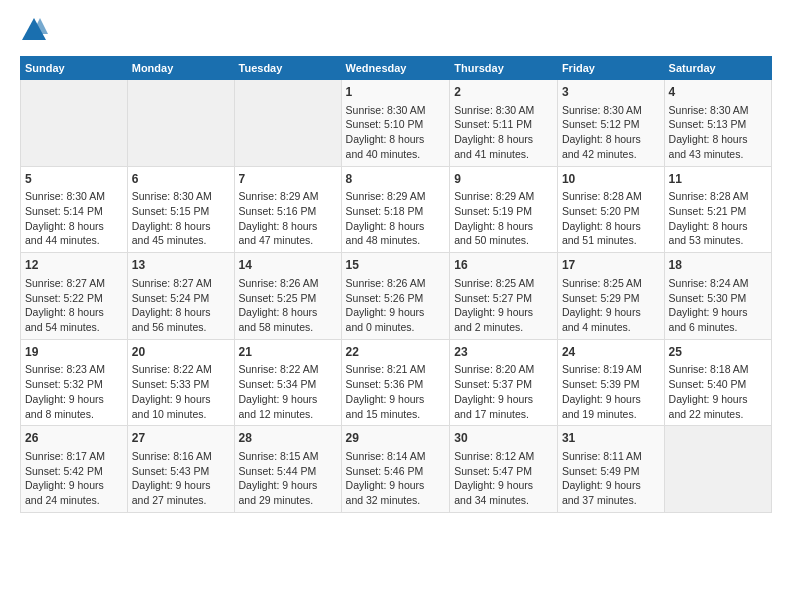  I want to click on day-info: and 34 minutes., so click(504, 500).